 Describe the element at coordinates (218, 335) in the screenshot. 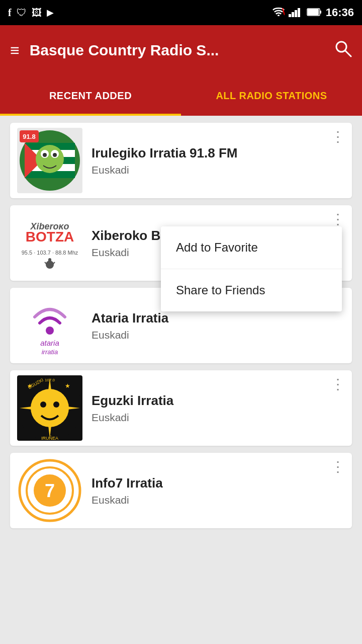

I see `station-location-3: Euskadi` at that location.